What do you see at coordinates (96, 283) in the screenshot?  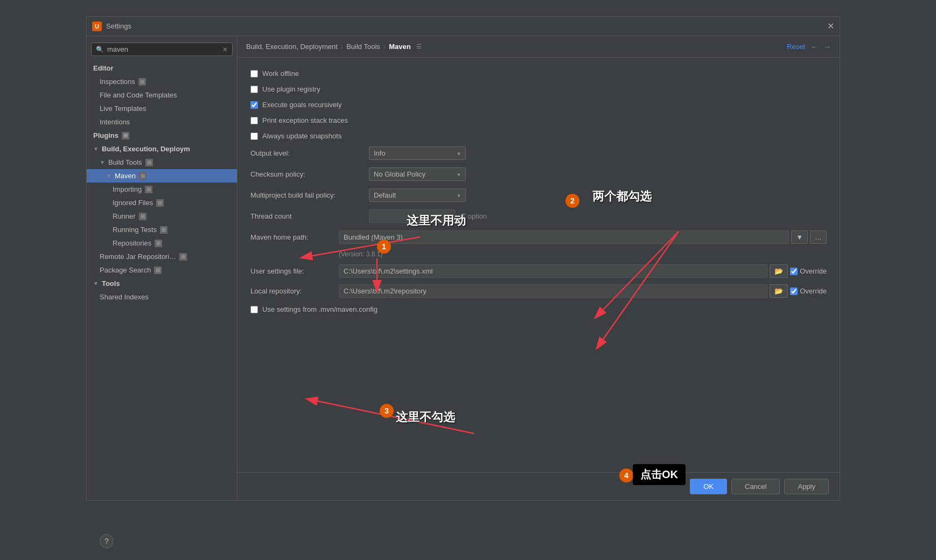 I see `tools-toggle: ▼` at bounding box center [96, 283].